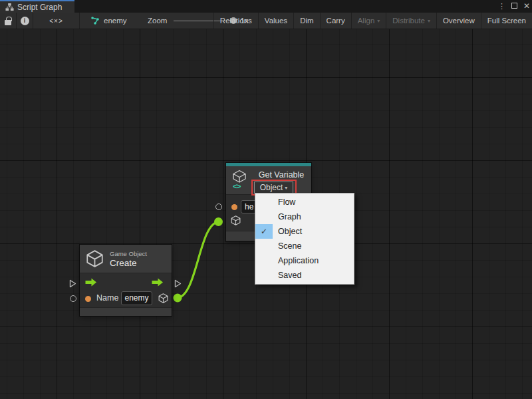 Image resolution: width=532 pixels, height=399 pixels. What do you see at coordinates (266, 7) in the screenshot?
I see `tab-strip: Script Graph ⋮ ✕` at bounding box center [266, 7].